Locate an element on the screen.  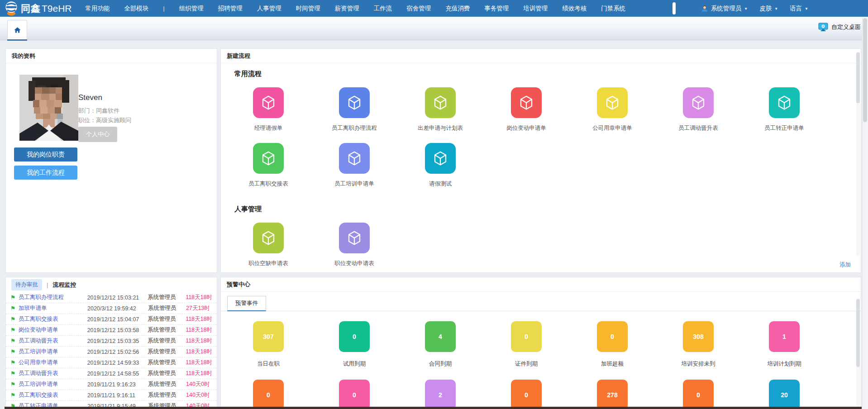
nav-item-1: 常用功能 is located at coordinates (98, 9).